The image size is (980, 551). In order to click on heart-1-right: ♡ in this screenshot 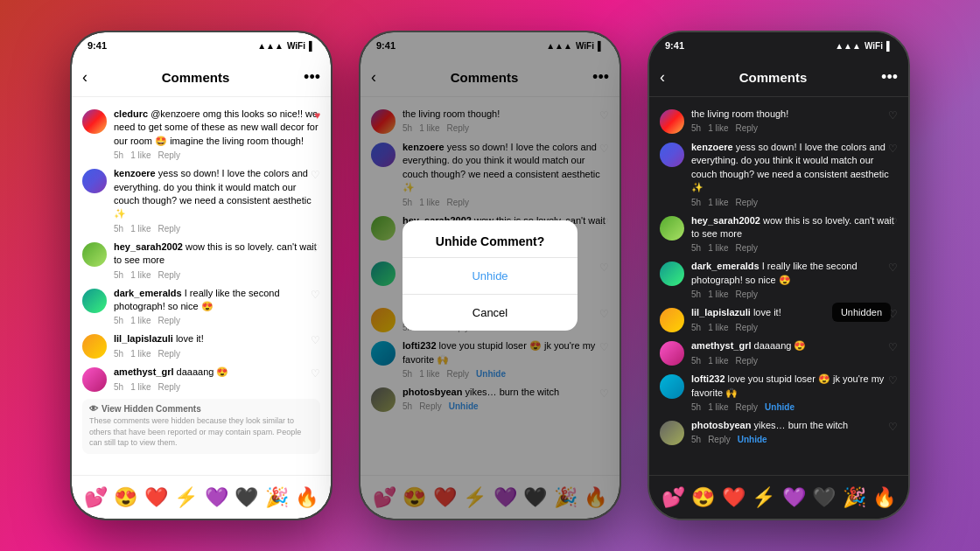, I will do `click(892, 115)`.